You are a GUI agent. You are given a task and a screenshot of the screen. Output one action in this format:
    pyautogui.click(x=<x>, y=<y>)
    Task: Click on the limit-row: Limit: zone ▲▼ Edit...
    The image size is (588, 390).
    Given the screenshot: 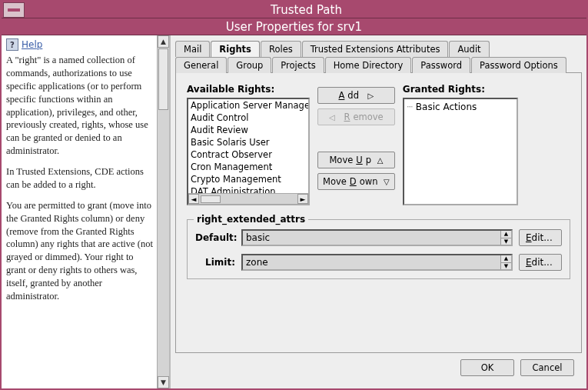 What is the action you would take?
    pyautogui.click(x=378, y=262)
    